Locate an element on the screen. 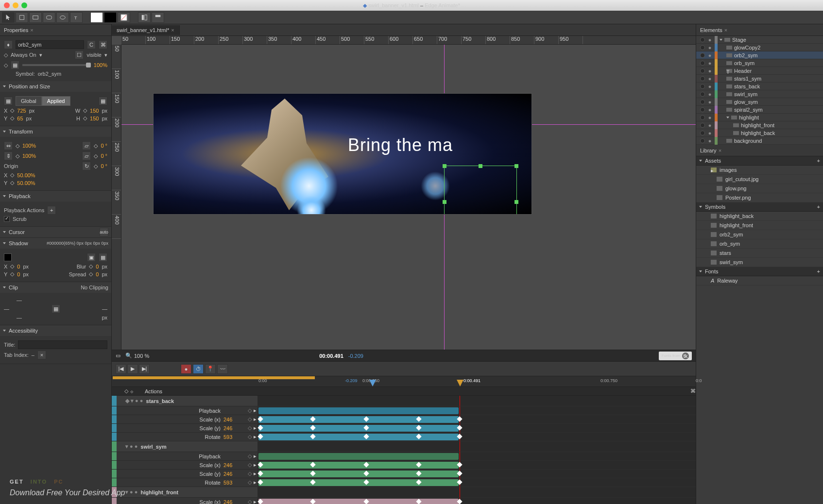 The height and width of the screenshot is (504, 823). zoom-window-button is located at coordinates (24, 5).